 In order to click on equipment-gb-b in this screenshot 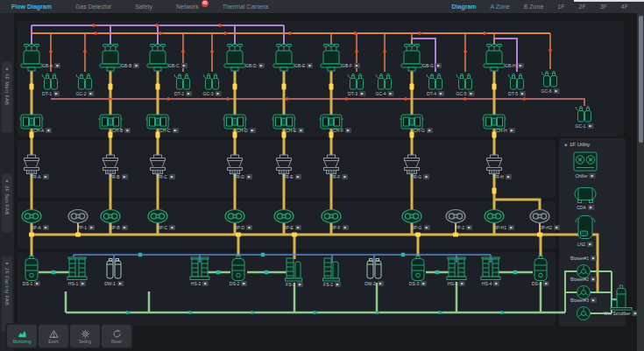, I will do `click(110, 58)`.